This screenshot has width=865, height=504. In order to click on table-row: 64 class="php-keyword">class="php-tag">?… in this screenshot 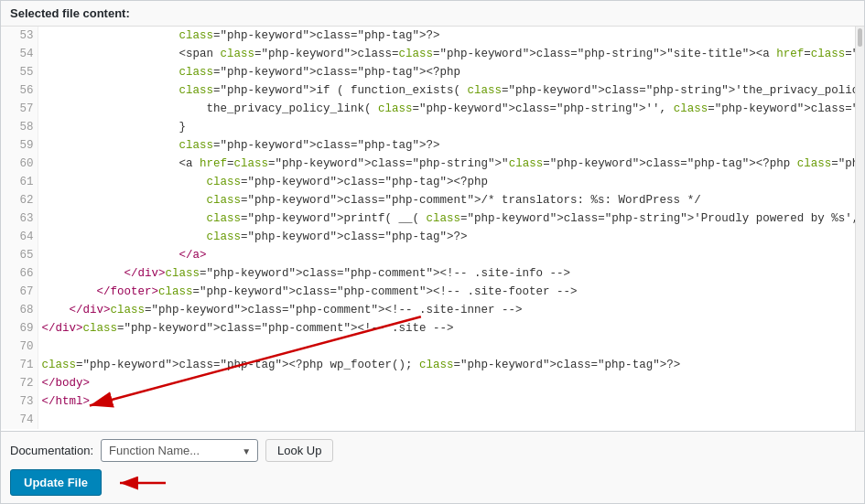, I will do `click(428, 237)`.